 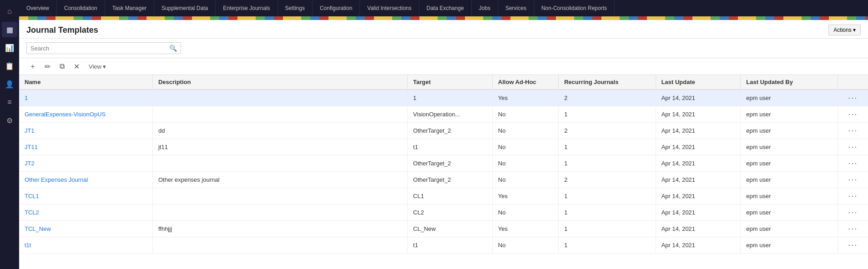 I want to click on row-name-link: JT11, so click(x=31, y=147).